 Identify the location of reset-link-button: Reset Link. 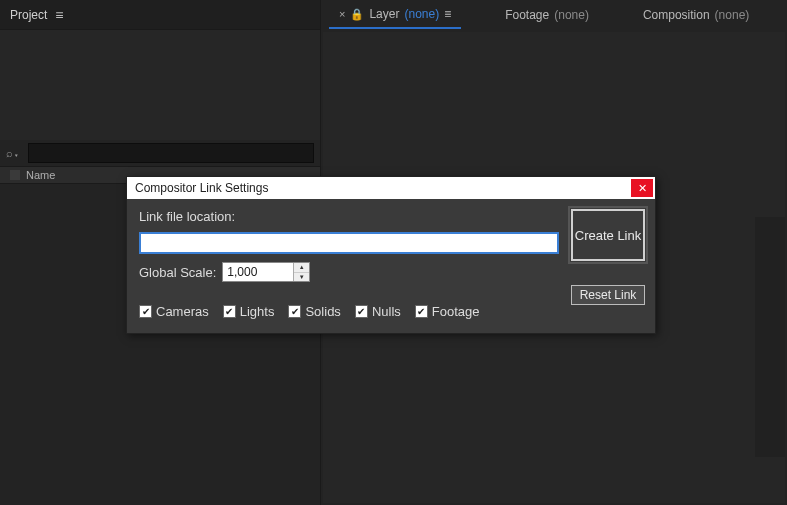
(608, 295).